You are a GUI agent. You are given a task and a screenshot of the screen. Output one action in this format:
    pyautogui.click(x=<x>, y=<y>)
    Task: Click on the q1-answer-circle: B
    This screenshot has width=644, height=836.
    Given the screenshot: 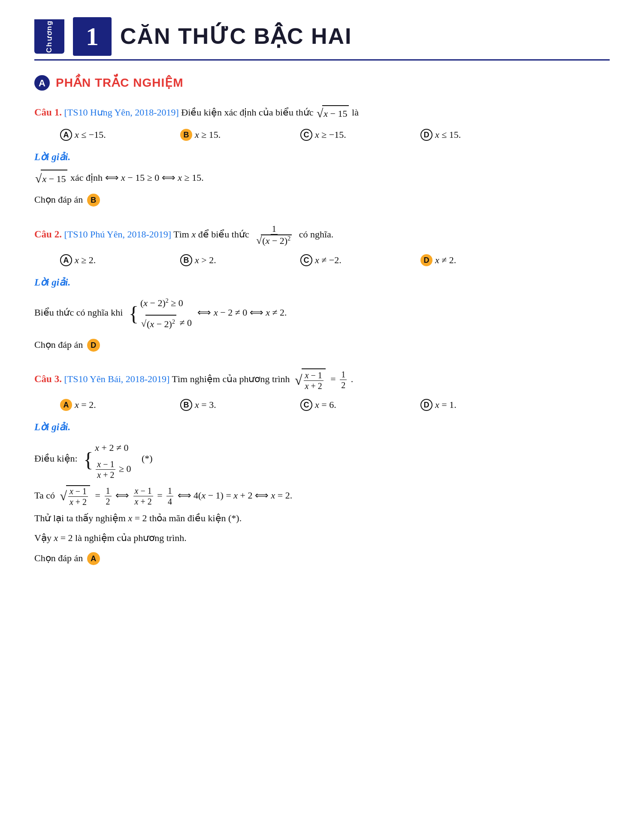 What is the action you would take?
    pyautogui.click(x=94, y=200)
    